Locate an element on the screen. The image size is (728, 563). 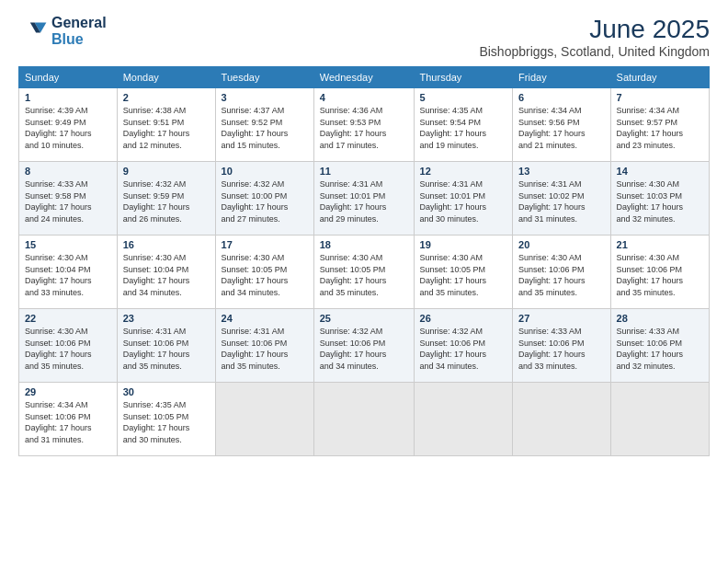
day-number: 23 is located at coordinates (166, 318).